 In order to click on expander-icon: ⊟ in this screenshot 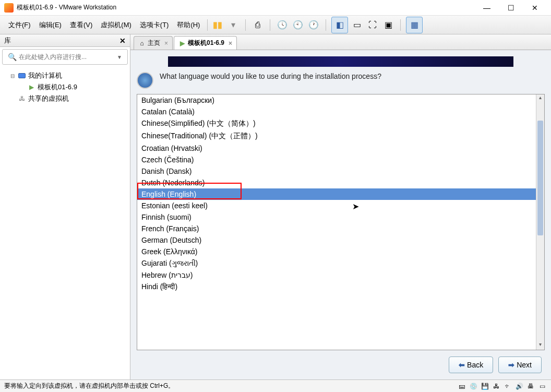, I will do `click(14, 76)`.